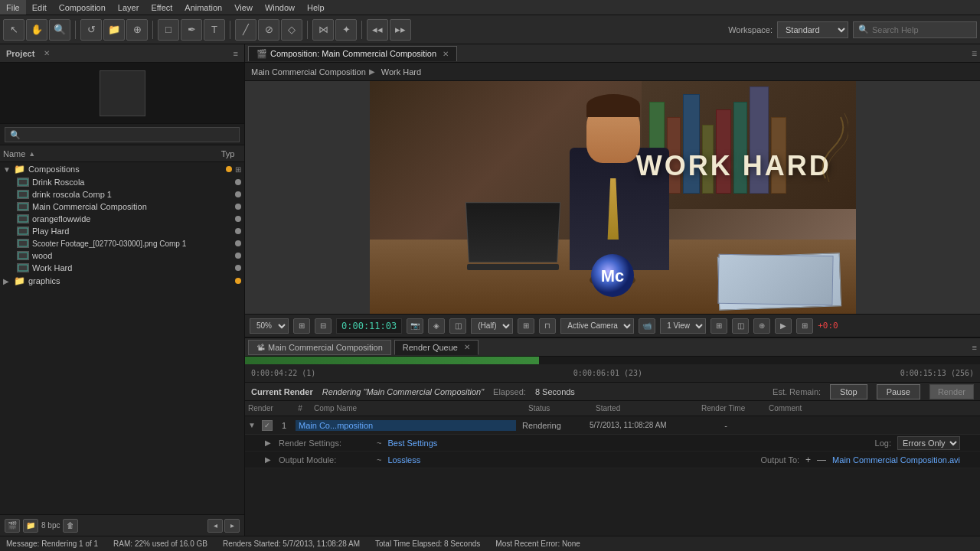  Describe the element at coordinates (7, 282) in the screenshot. I see `folder-toggle-graphics: ▶` at that location.